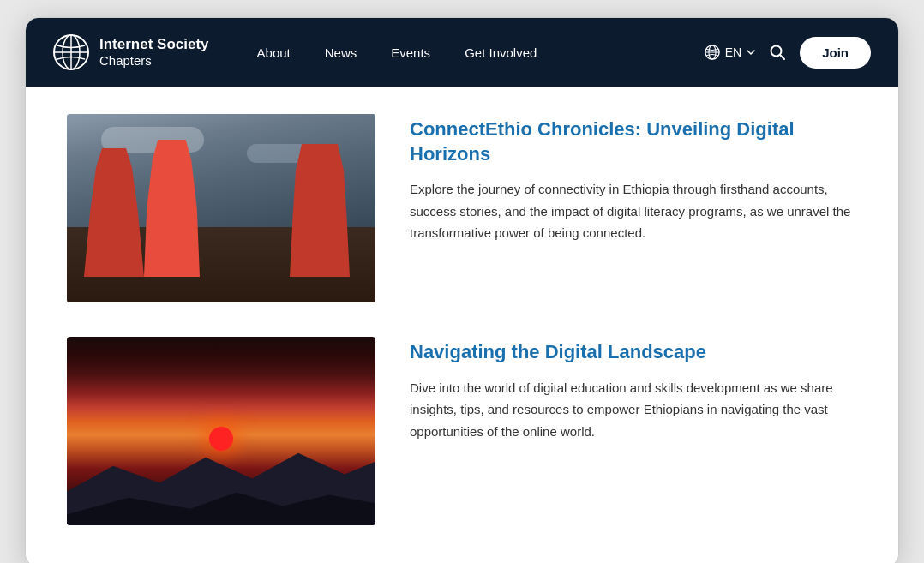  I want to click on globe-icon, so click(712, 52).